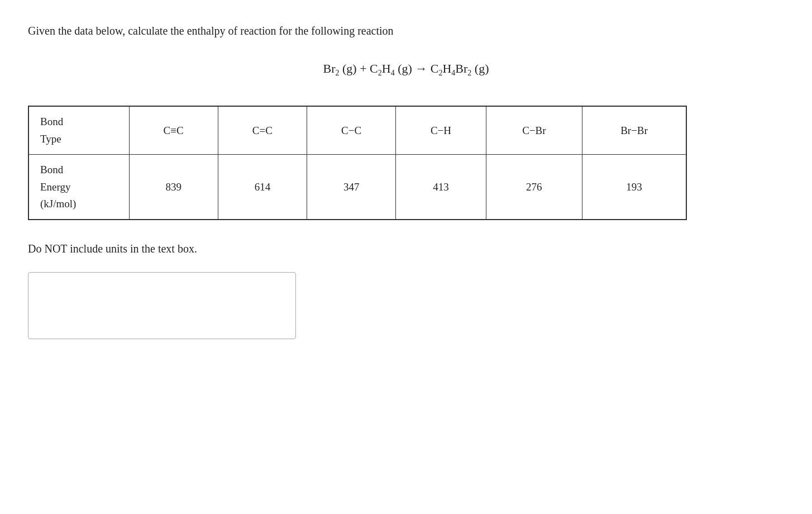 This screenshot has height=514, width=812. What do you see at coordinates (162, 306) in the screenshot?
I see `answer-input` at bounding box center [162, 306].